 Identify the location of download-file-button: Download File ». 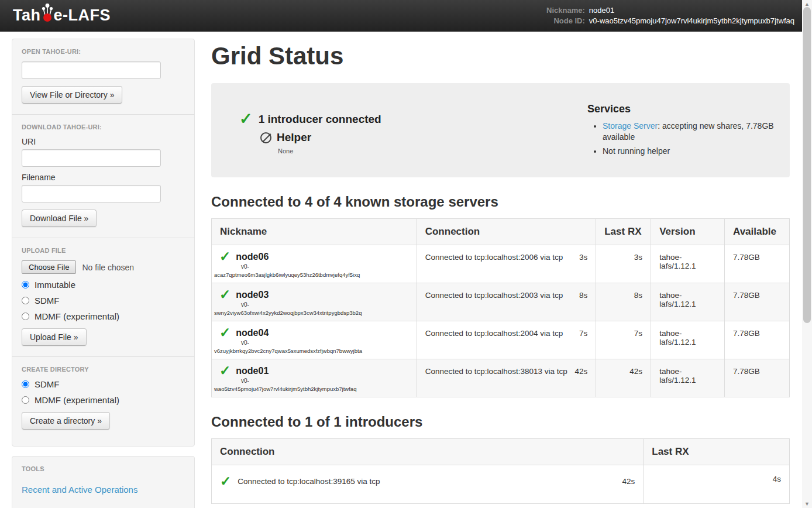
(59, 218).